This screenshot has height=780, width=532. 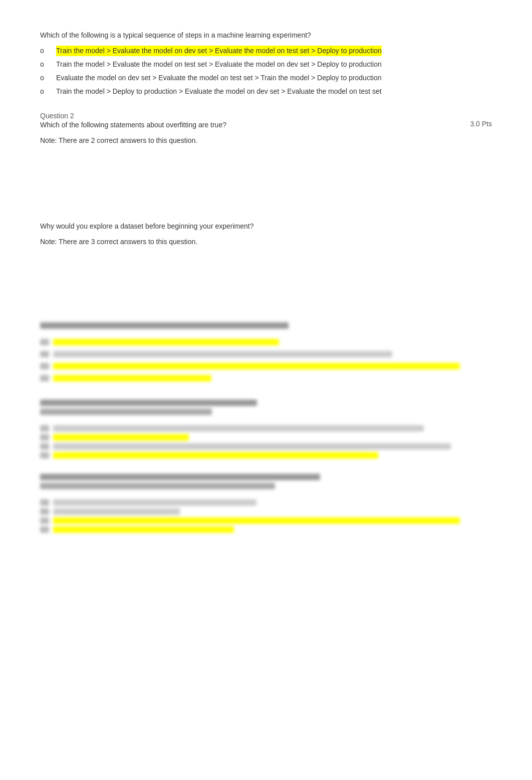 I want to click on option-text-1-2: Train the model > Evaluate the model on …, so click(x=219, y=64).